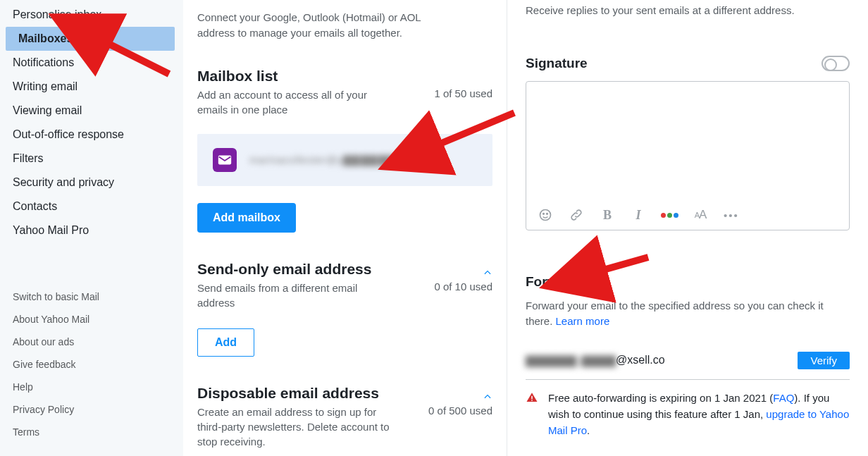 This screenshot has height=456, width=868. I want to click on send-only-used-count: 0 of 10 used, so click(464, 286).